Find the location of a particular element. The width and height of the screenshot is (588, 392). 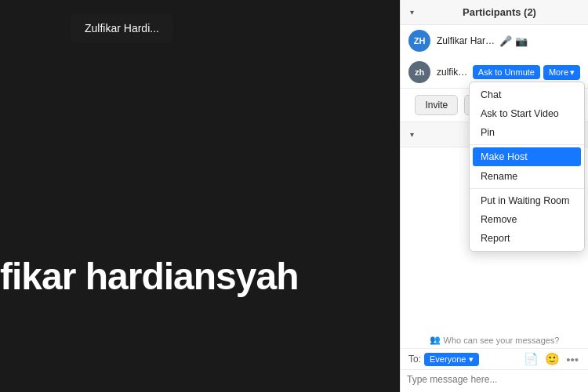

chat-to-row: To: Everyone ▾ 📄 🙂 ••• is located at coordinates (494, 359).